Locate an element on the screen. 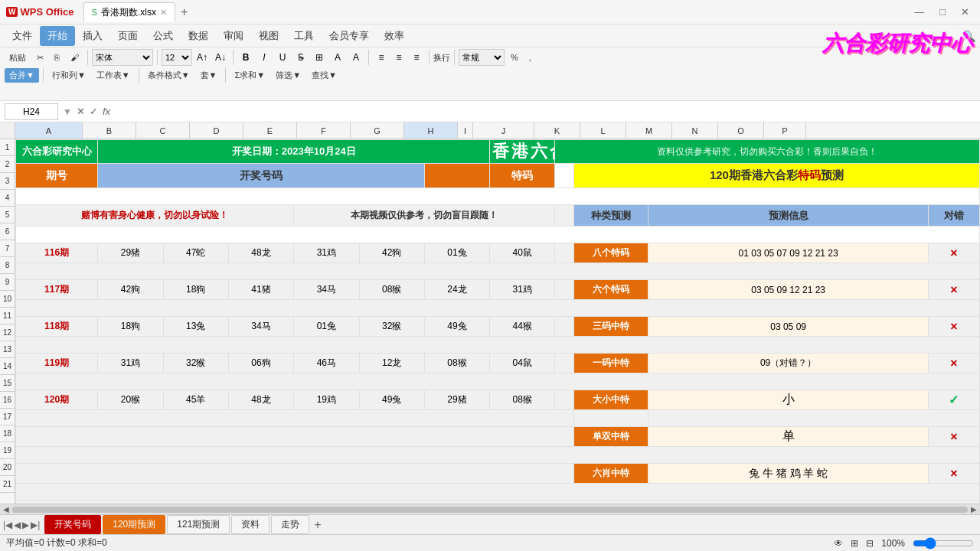 This screenshot has width=980, height=551. scroll-right-icon: ▶ is located at coordinates (974, 510).